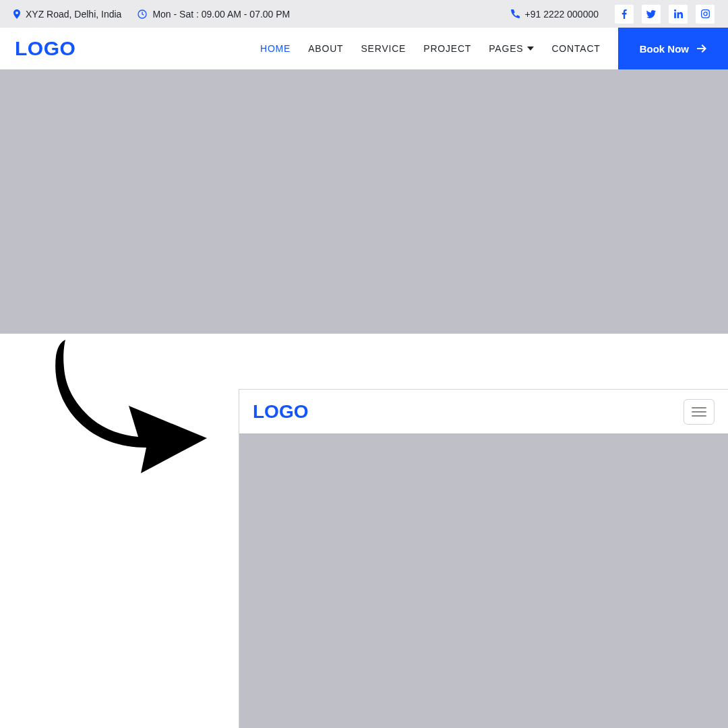 The height and width of the screenshot is (728, 728). Describe the element at coordinates (73, 14) in the screenshot. I see `address-text: XYZ Road, Delhi, India` at that location.